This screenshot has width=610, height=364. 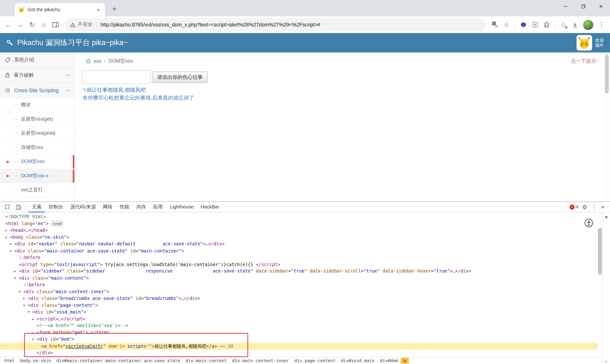 What do you see at coordinates (565, 6) in the screenshot?
I see `window-minimize-button` at bounding box center [565, 6].